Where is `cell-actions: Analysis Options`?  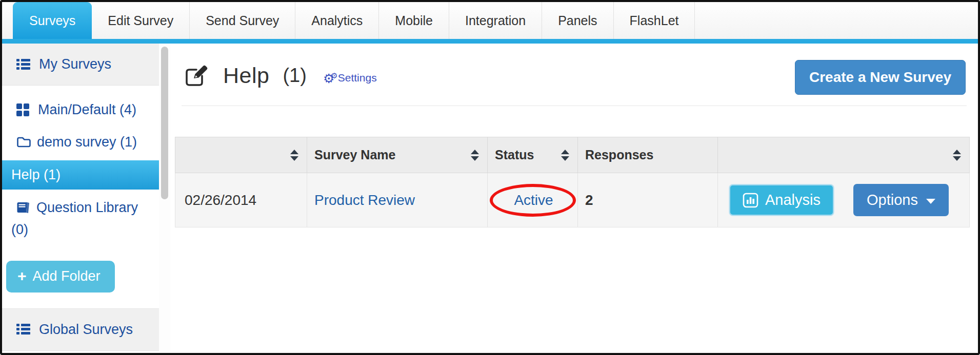 cell-actions: Analysis Options is located at coordinates (844, 200).